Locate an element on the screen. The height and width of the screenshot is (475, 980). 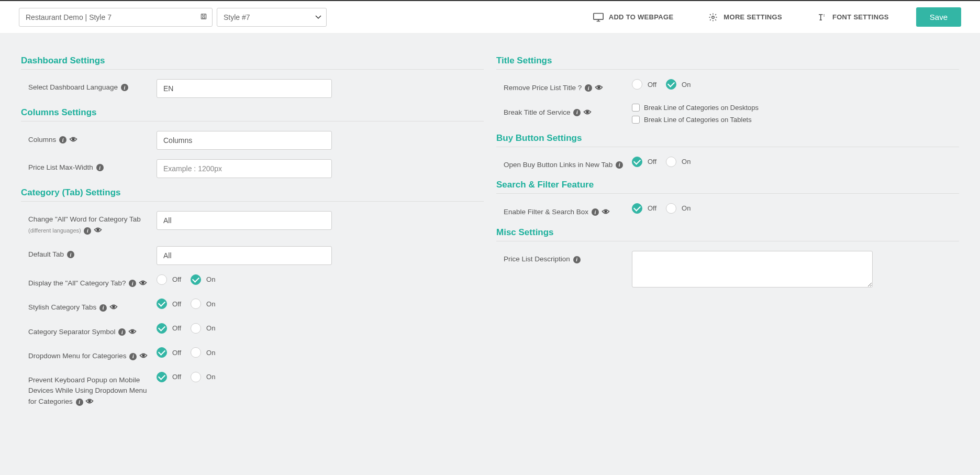
radio-stylish-tabs: Off On is located at coordinates (186, 304).